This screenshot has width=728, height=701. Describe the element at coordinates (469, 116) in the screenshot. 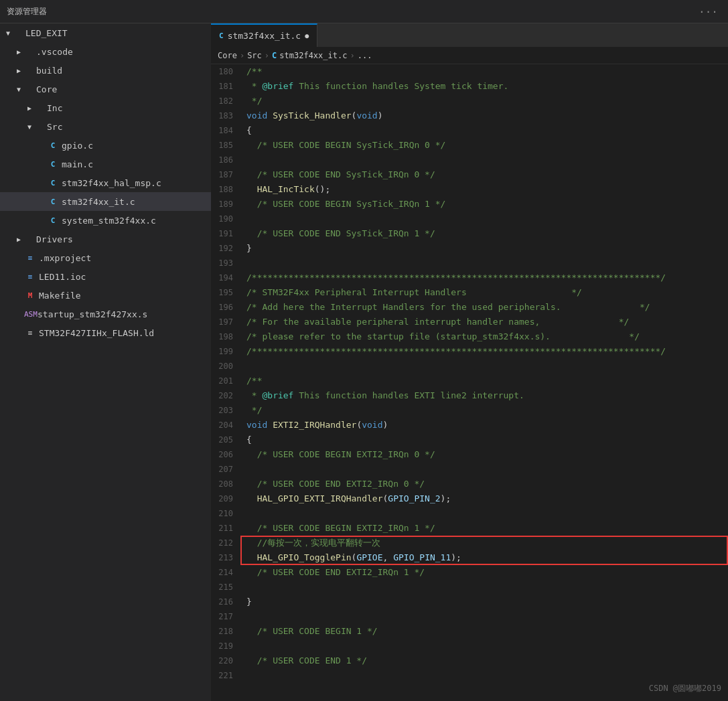

I see `code-line: 183 void SysTick_Handler(void)` at that location.